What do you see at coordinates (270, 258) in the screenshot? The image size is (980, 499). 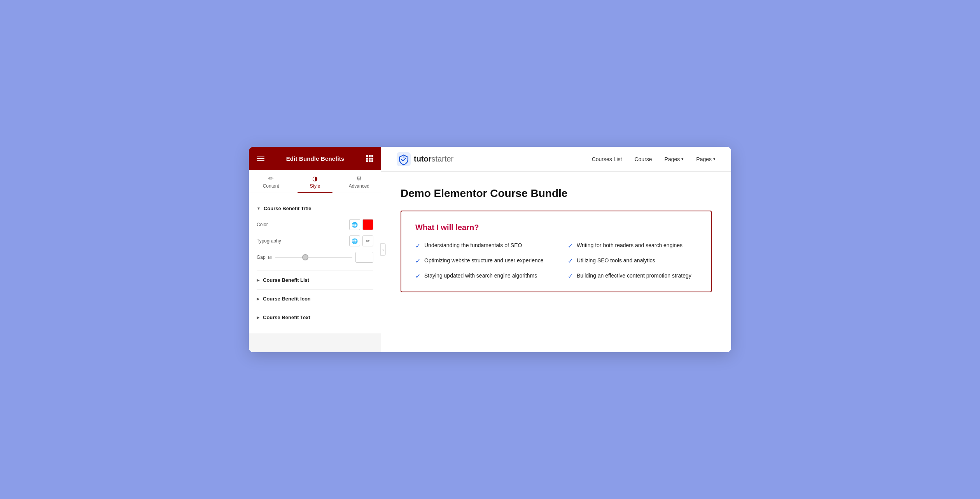 I see `gap-monitor-icon: 🖥` at bounding box center [270, 258].